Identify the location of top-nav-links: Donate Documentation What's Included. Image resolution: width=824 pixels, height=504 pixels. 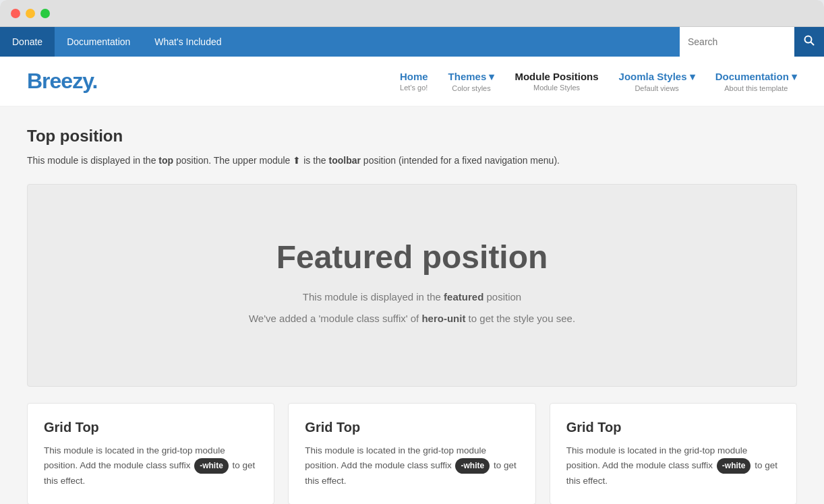
(340, 42).